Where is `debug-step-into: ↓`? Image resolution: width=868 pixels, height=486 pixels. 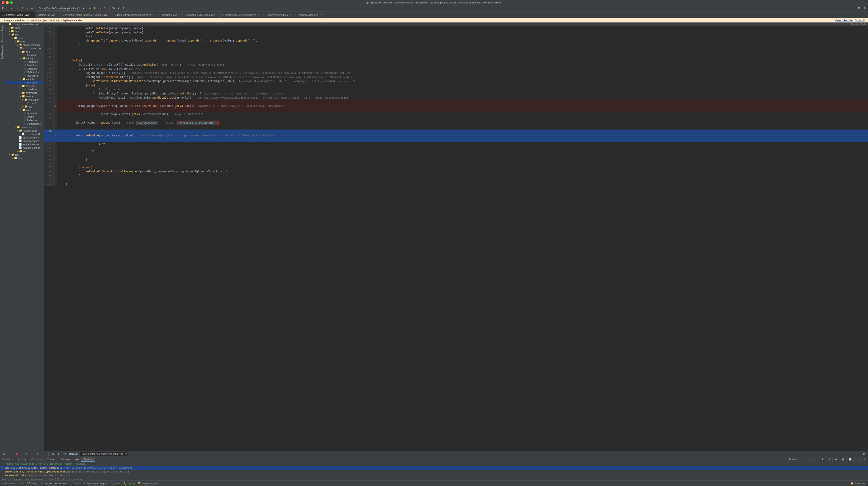 debug-step-into: ↓ is located at coordinates (32, 454).